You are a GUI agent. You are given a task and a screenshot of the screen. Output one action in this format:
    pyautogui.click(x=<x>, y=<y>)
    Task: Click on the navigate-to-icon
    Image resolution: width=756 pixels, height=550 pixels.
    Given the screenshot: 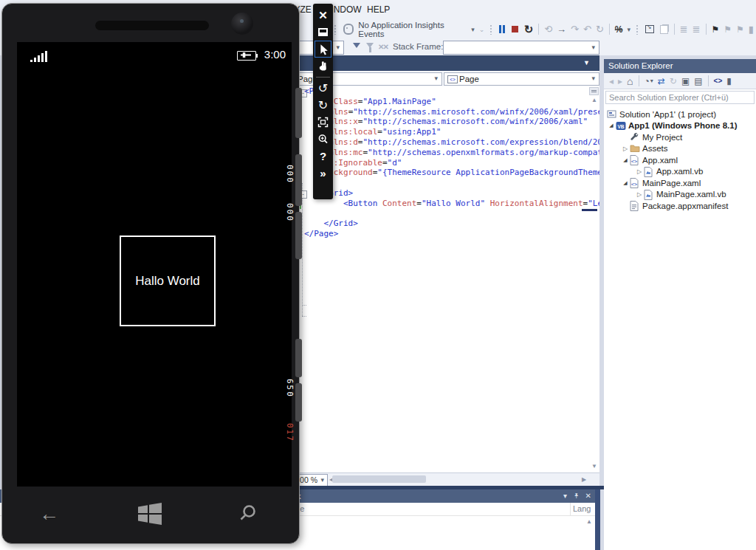 What is the action you would take?
    pyautogui.click(x=650, y=30)
    